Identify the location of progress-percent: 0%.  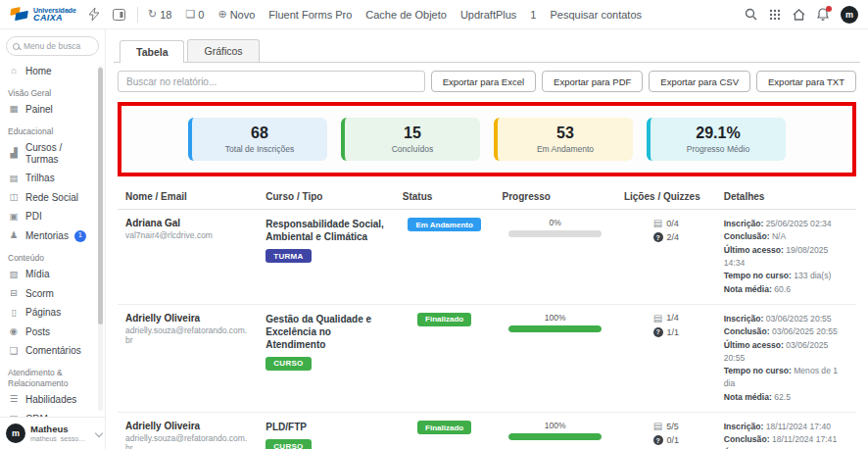
(555, 223).